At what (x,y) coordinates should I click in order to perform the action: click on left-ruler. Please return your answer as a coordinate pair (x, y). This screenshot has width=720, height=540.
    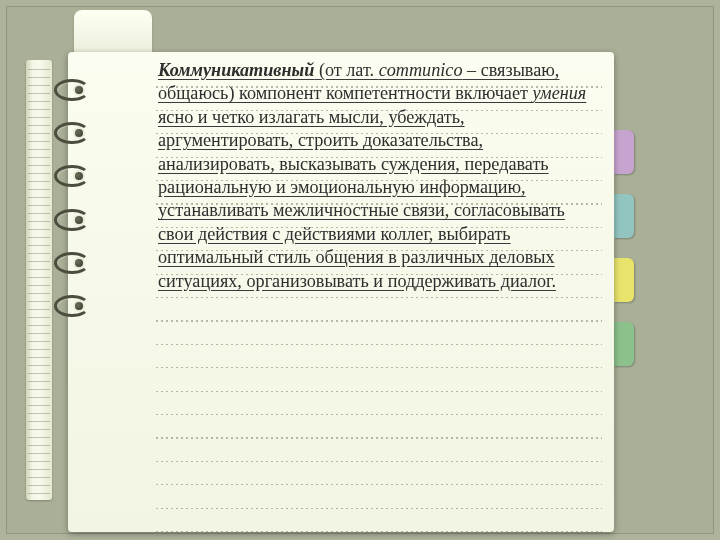
    Looking at the image, I should click on (39, 280).